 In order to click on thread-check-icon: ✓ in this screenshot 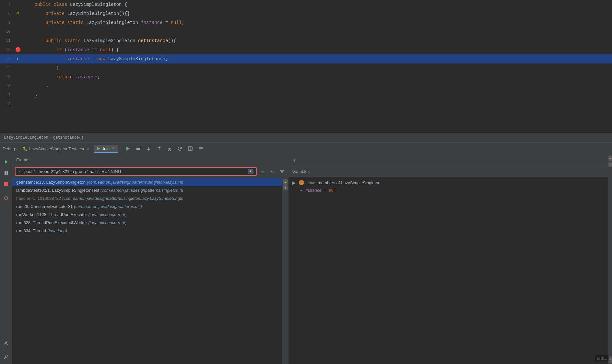, I will do `click(19, 172)`.